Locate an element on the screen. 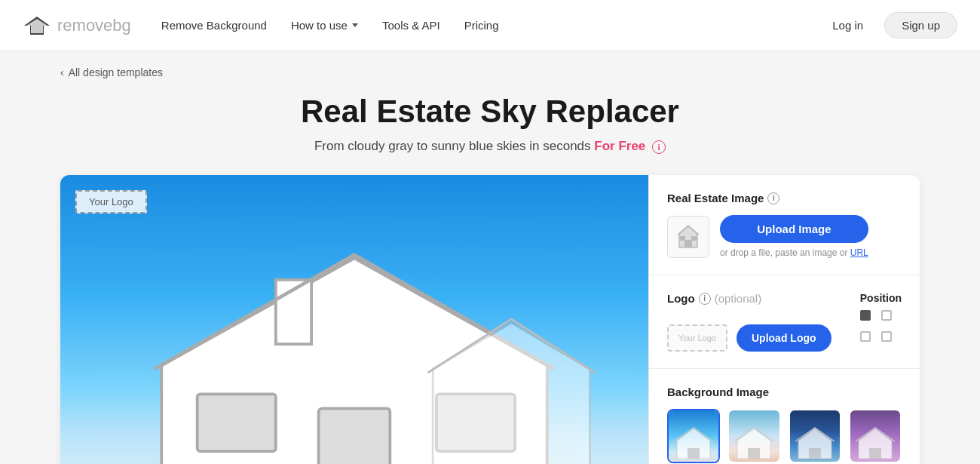 This screenshot has width=980, height=464. logo-section-label: Logo i (optional) is located at coordinates (749, 299).